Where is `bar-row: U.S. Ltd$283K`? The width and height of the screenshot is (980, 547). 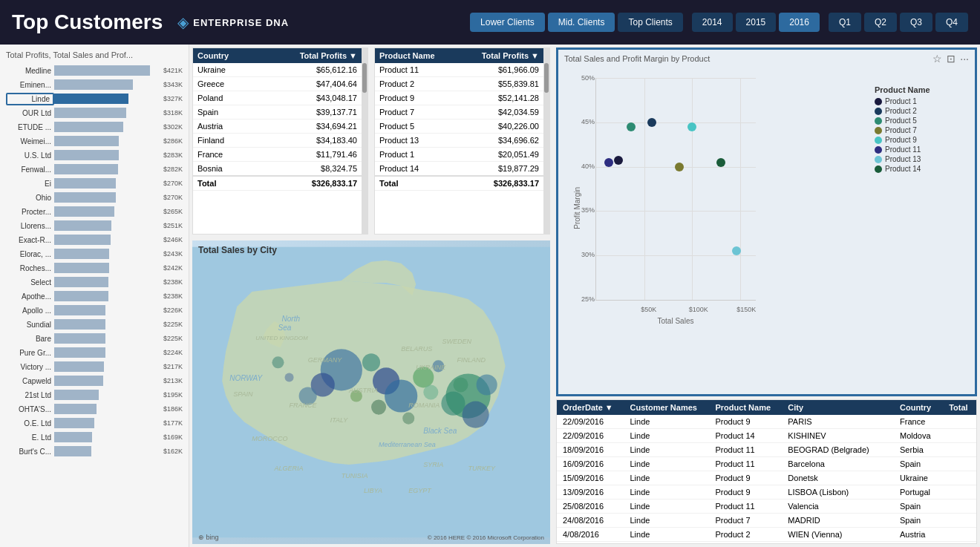
bar-row: U.S. Ltd$283K is located at coordinates (94, 155).